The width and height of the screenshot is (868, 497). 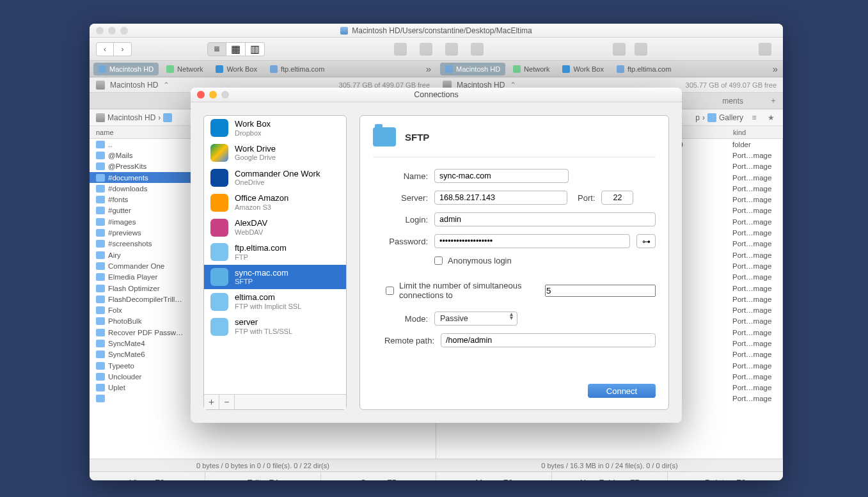 I want to click on zoom-icon, so click(x=124, y=31).